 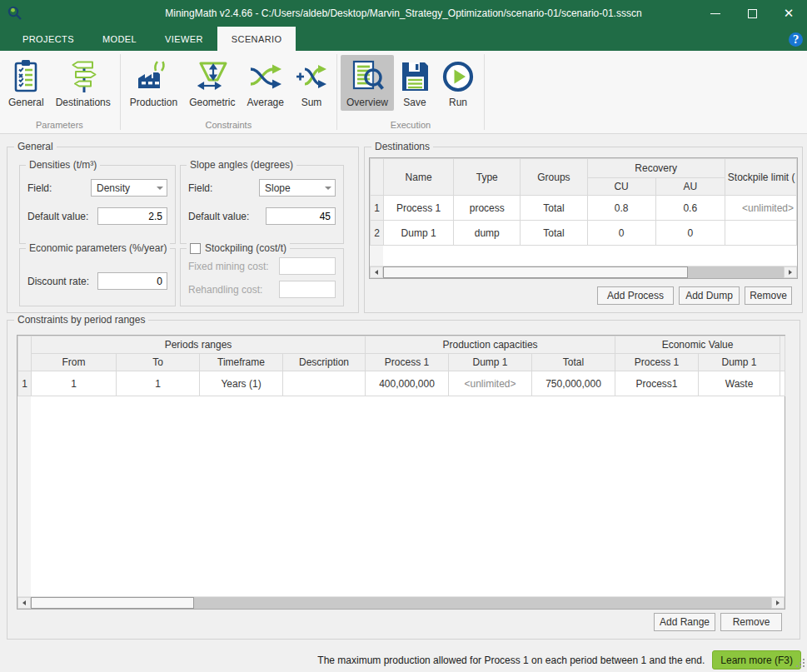 What do you see at coordinates (800, 665) in the screenshot?
I see `resize-grip` at bounding box center [800, 665].